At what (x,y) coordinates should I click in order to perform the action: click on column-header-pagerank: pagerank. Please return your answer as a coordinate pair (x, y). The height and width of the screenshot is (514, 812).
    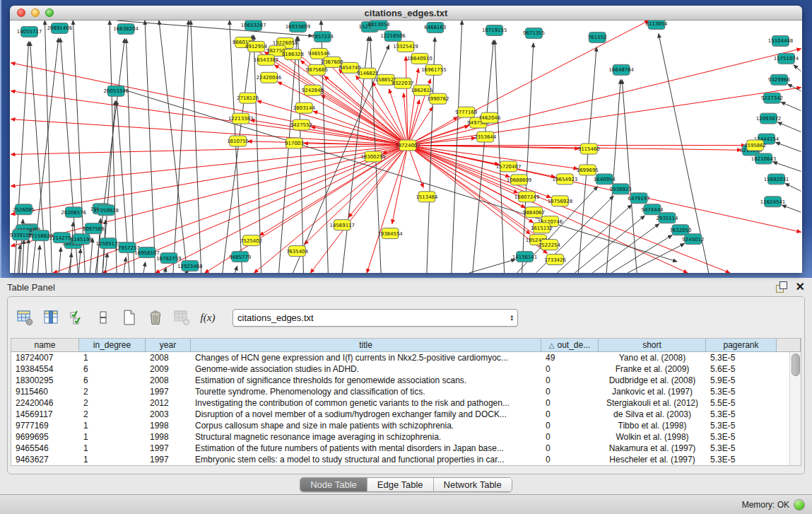
    Looking at the image, I should click on (741, 345).